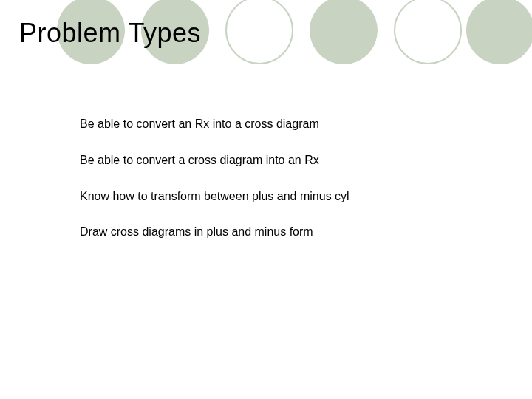  I want to click on slide-title: Problem Types, so click(110, 33).